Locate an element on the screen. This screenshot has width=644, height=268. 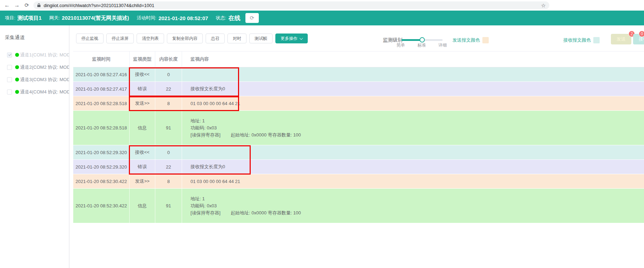
back-icon: ← is located at coordinates (7, 5).